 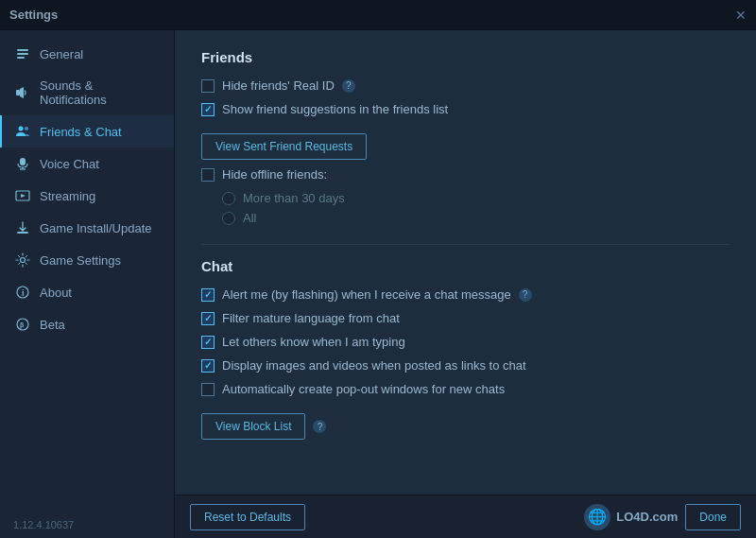 I want to click on sidebar-item-game-install: Game Install/Update, so click(x=87, y=228).